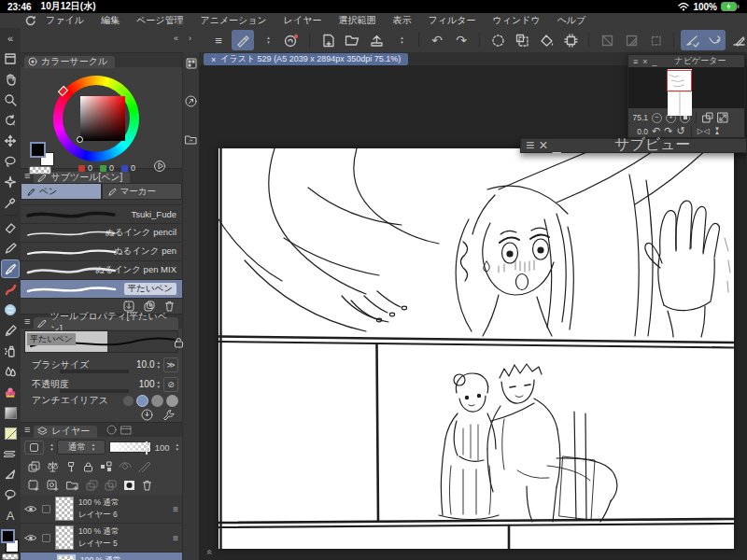  I want to click on opacity-slider, so click(94, 391).